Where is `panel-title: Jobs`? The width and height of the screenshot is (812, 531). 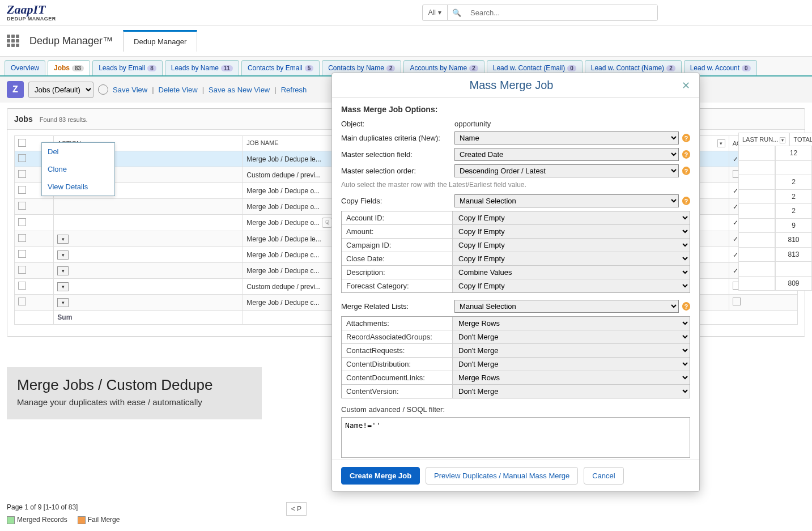 panel-title: Jobs is located at coordinates (24, 119).